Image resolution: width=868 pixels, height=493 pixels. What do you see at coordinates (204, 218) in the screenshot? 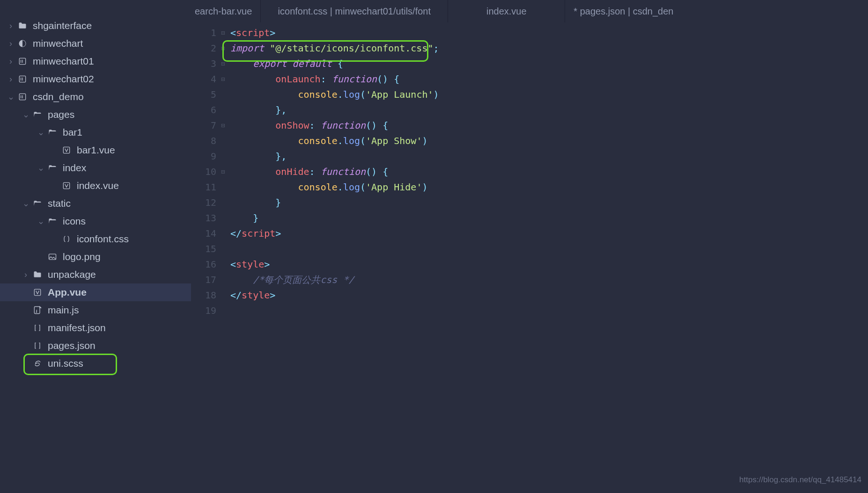
I see `line-number: 13` at bounding box center [204, 218].